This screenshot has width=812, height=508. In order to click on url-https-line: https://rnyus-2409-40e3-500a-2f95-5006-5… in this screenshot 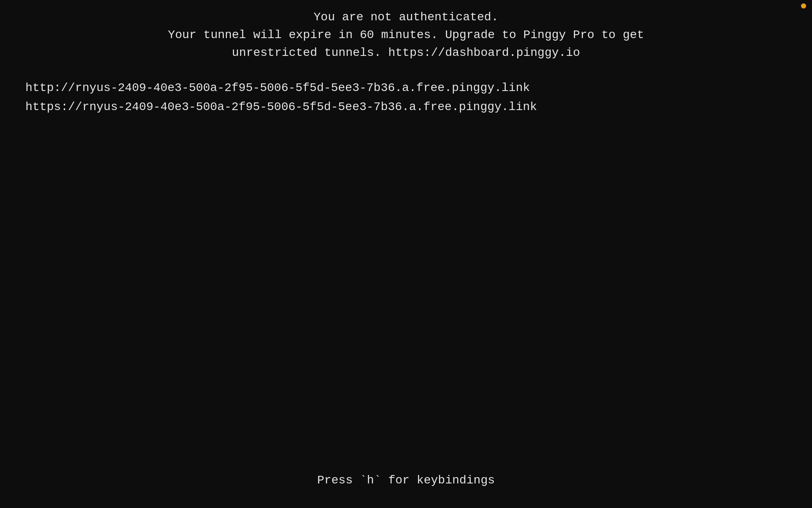, I will do `click(419, 108)`.